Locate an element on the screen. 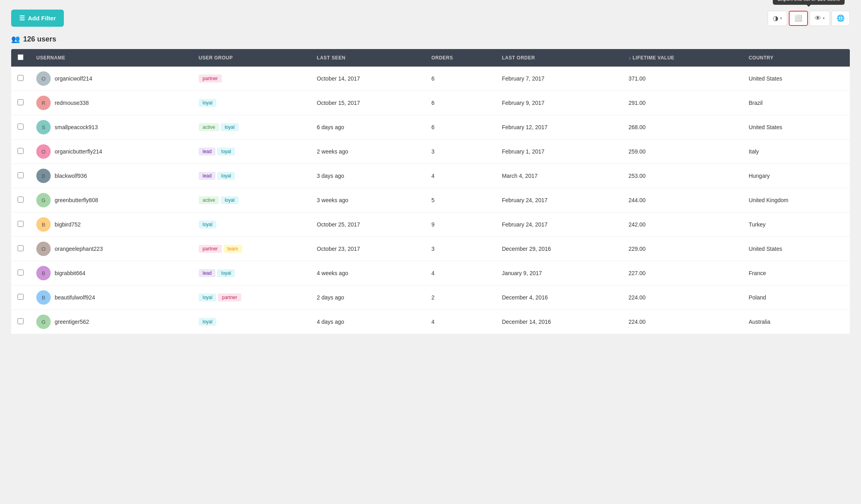 Image resolution: width=861 pixels, height=504 pixels. table-row: O orangeelephant223 partnerteamOctober 2… is located at coordinates (430, 249).